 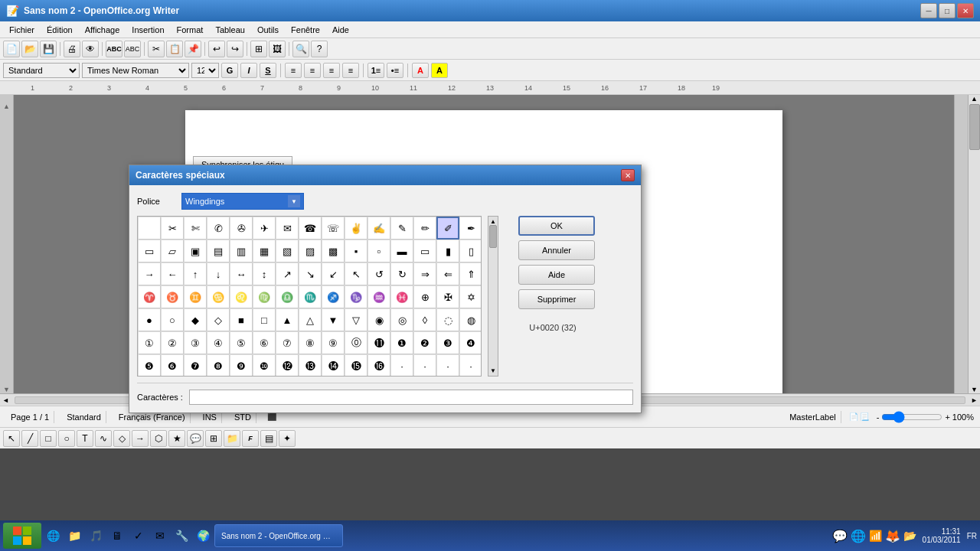 I want to click on char-cell: ⑤, so click(x=241, y=343).